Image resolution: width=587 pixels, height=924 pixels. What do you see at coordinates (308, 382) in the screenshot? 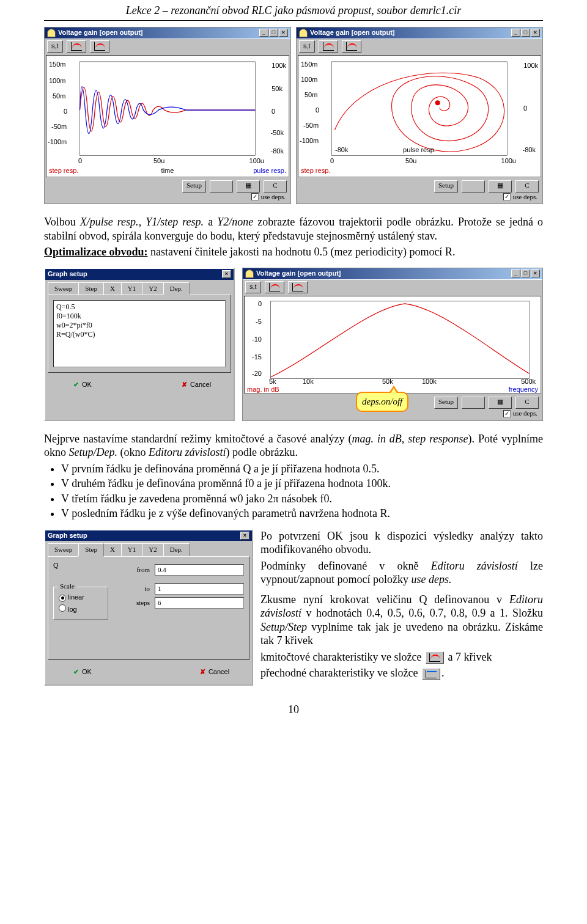
I see `x-tick: 10k` at bounding box center [308, 382].